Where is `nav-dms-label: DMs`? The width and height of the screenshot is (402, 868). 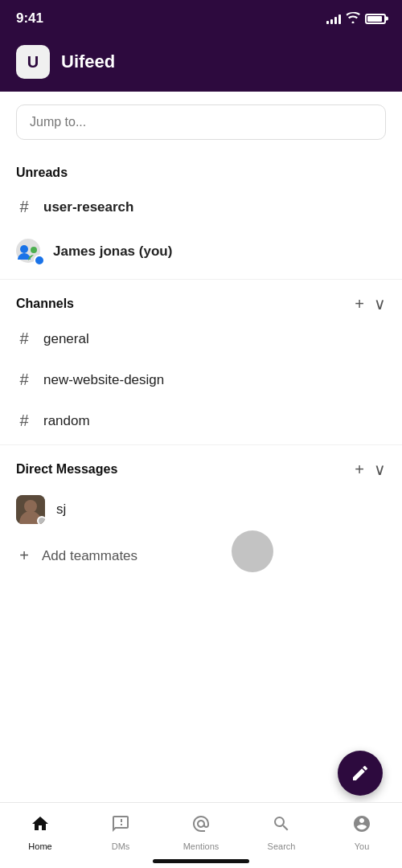
nav-dms-label: DMs is located at coordinates (121, 846).